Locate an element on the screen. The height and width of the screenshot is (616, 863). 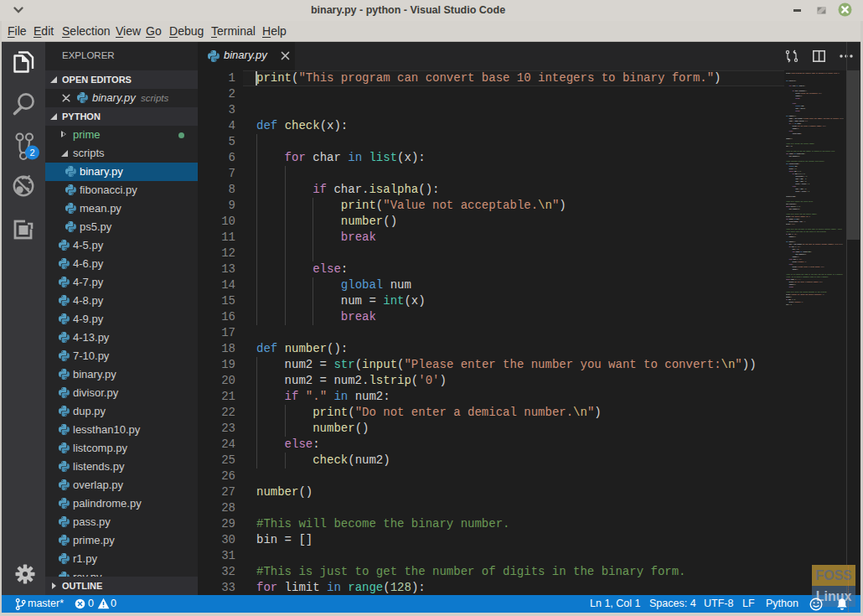
svg-text: 2 is located at coordinates (32, 153).